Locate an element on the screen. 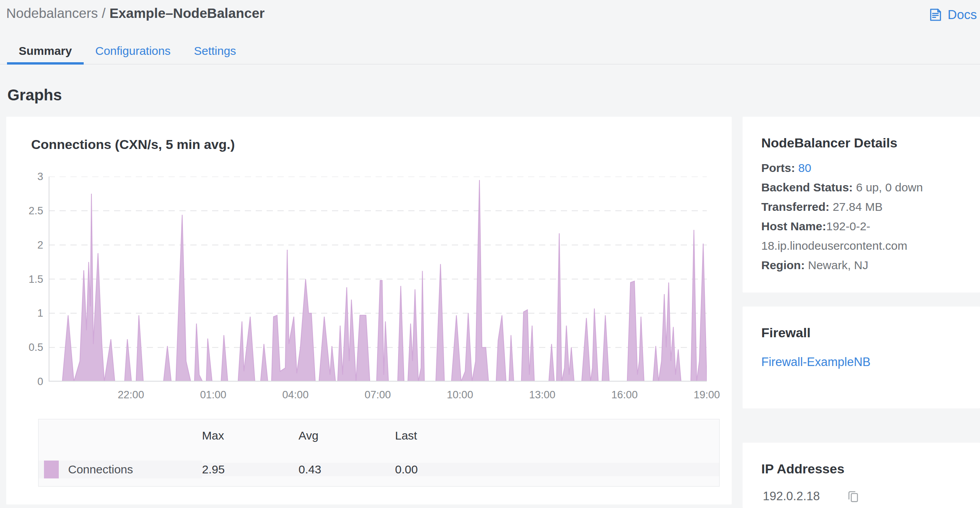  y-tick-label: 1 is located at coordinates (25, 313).